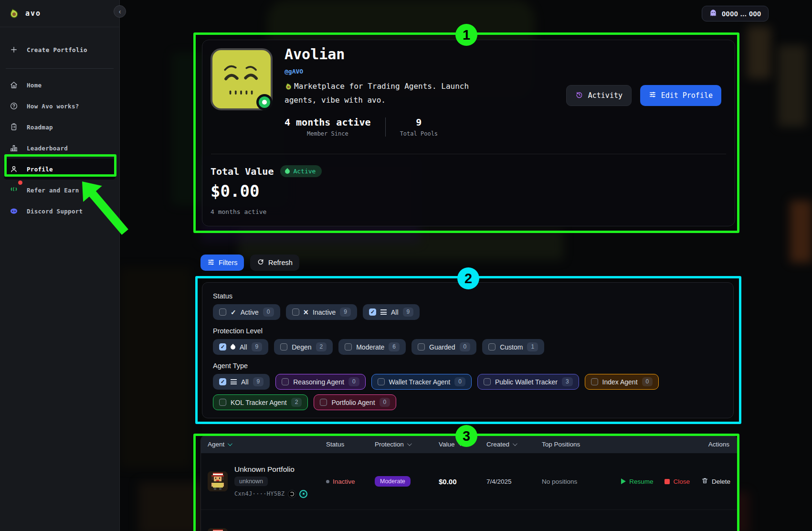  What do you see at coordinates (304, 347) in the screenshot?
I see `filter-chip-degen: Degen 2` at bounding box center [304, 347].